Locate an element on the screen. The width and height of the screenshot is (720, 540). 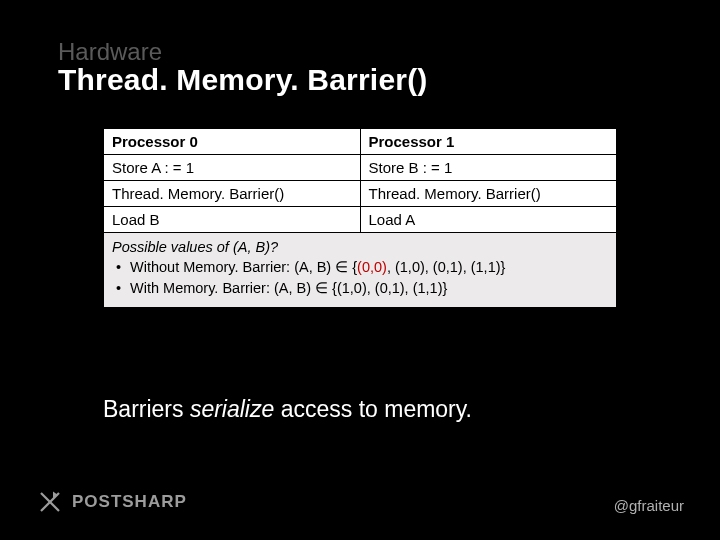
possible-question: Possible values of (A, B)? is located at coordinates (360, 247).